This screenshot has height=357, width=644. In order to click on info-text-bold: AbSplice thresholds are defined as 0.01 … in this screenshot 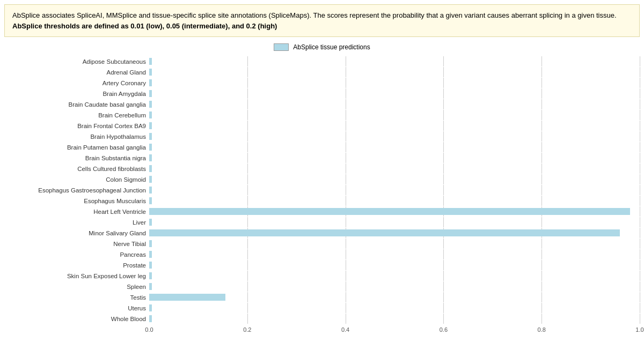, I will do `click(145, 26)`.